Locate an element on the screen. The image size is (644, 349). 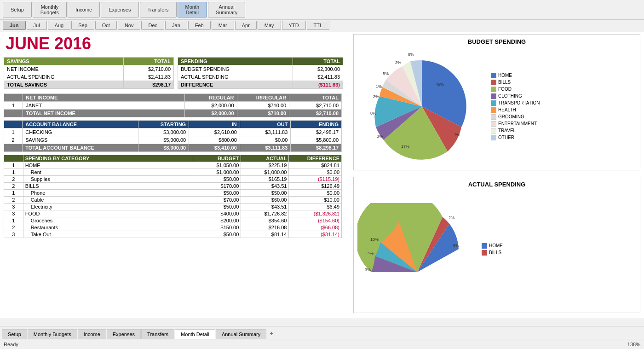
sbc-food-budget: $400.00 is located at coordinates (217, 214).